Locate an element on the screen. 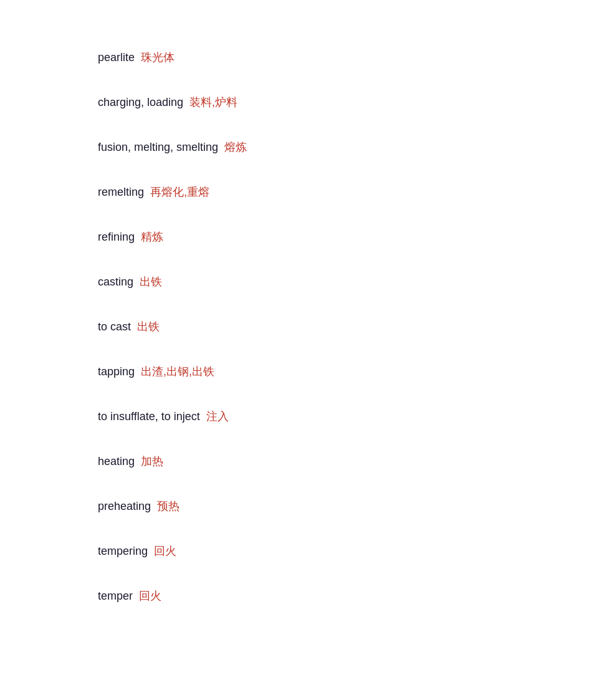 The height and width of the screenshot is (700, 589). chinese-translation: 加热 is located at coordinates (152, 461).